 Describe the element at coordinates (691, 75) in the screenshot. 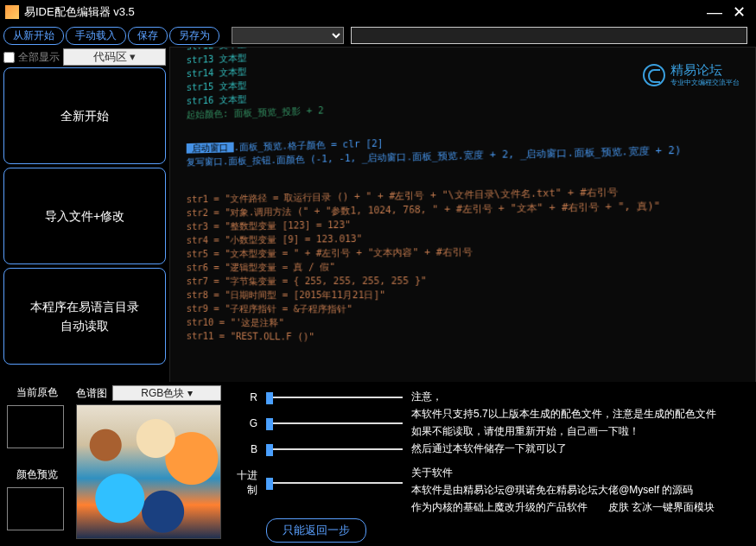

I see `forum-logo: 精易论坛 专业中文编程交流平台` at that location.